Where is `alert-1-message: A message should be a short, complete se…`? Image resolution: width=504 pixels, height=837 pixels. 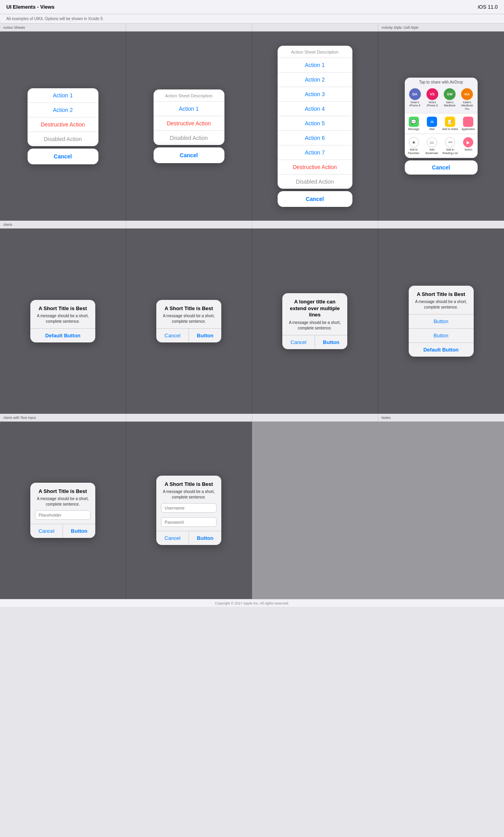 alert-1-message: A message should be a short, complete se… is located at coordinates (63, 319).